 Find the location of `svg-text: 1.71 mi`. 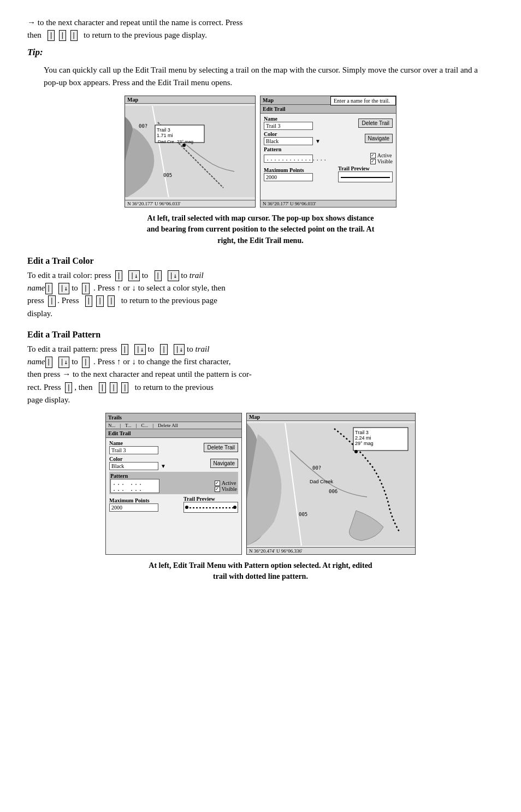

svg-text: 1.71 mi is located at coordinates (165, 135).